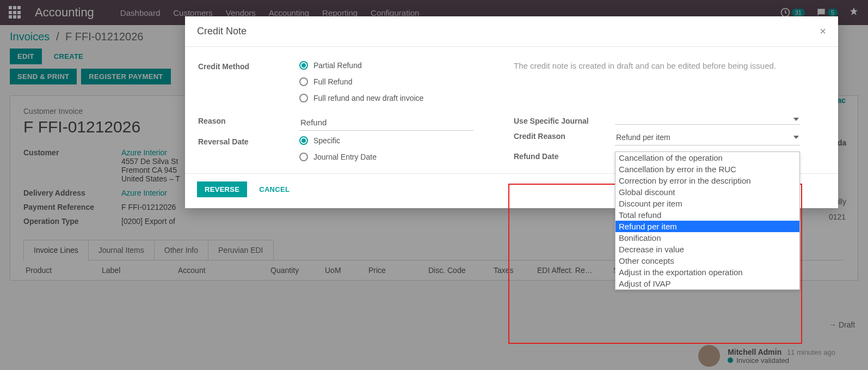 The height and width of the screenshot is (370, 868). Describe the element at coordinates (707, 215) in the screenshot. I see `opt-total-refund: Total refund` at that location.